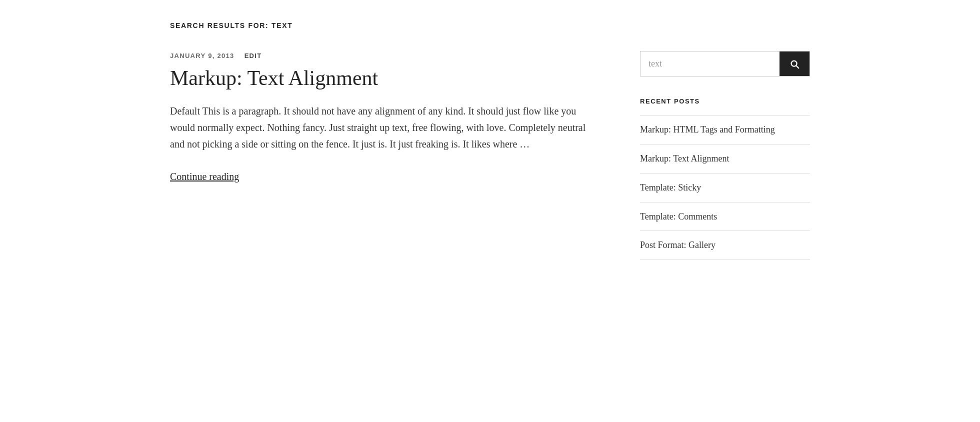 The width and height of the screenshot is (980, 422). Describe the element at coordinates (725, 188) in the screenshot. I see `list-item: Template: Sticky` at that location.